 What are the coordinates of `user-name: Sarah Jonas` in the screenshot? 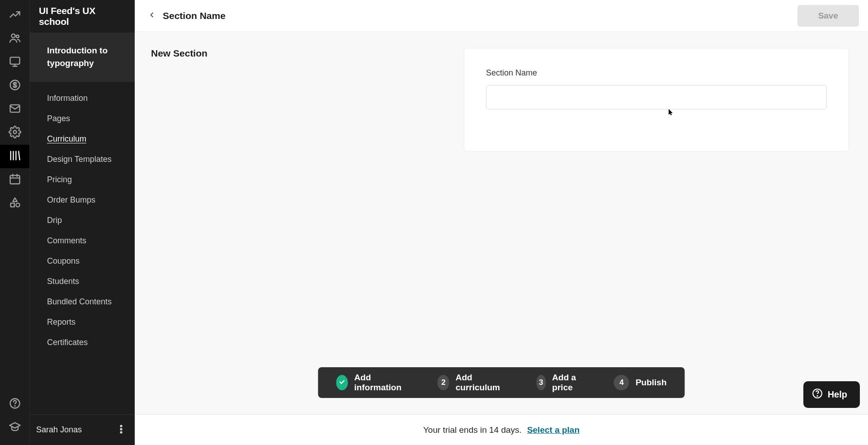 It's located at (59, 430).